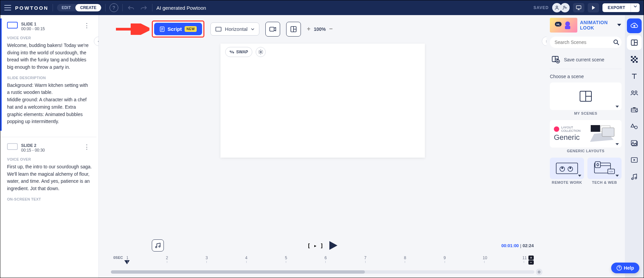 The height and width of the screenshot is (278, 644). Describe the element at coordinates (309, 29) in the screenshot. I see `zoom-in-icon: +` at that location.